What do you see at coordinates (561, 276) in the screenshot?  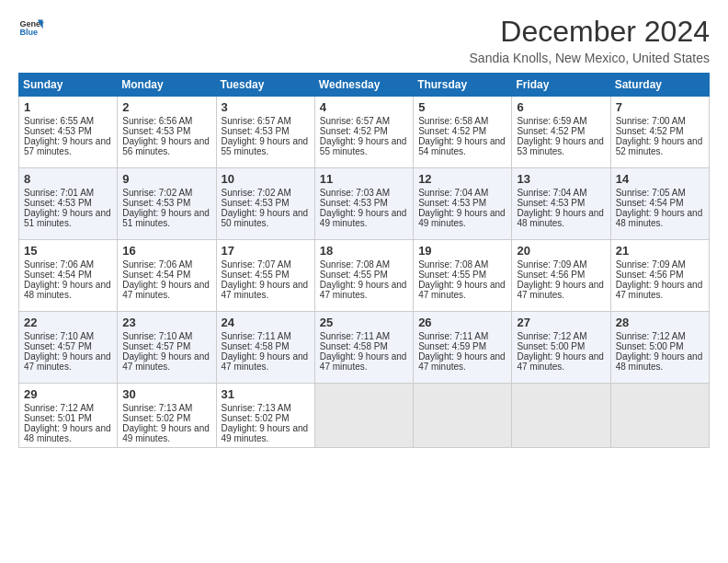 I see `table-row: 20 Sunrise: 7:09 AM Sunset: 4:56 PM Dayl…` at bounding box center [561, 276].